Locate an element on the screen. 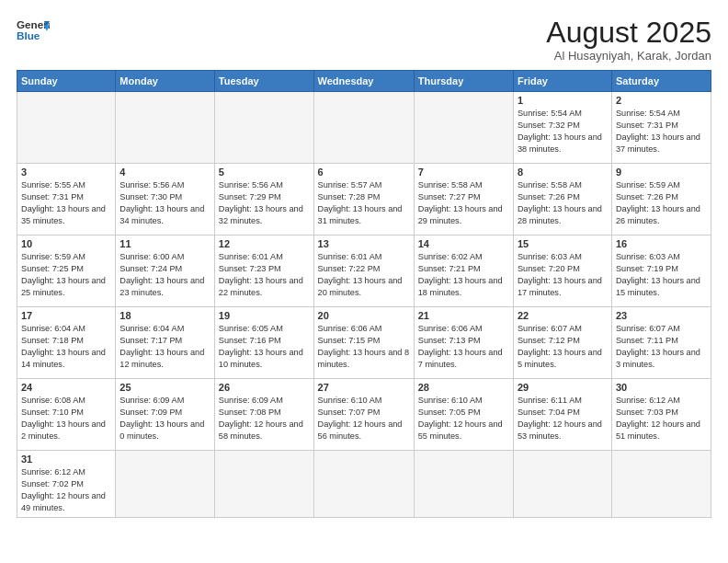 This screenshot has width=728, height=563. calendar-cell: 28Sunrise: 6:10 AM Sunset: 7:05 PM Dayli… is located at coordinates (463, 415).